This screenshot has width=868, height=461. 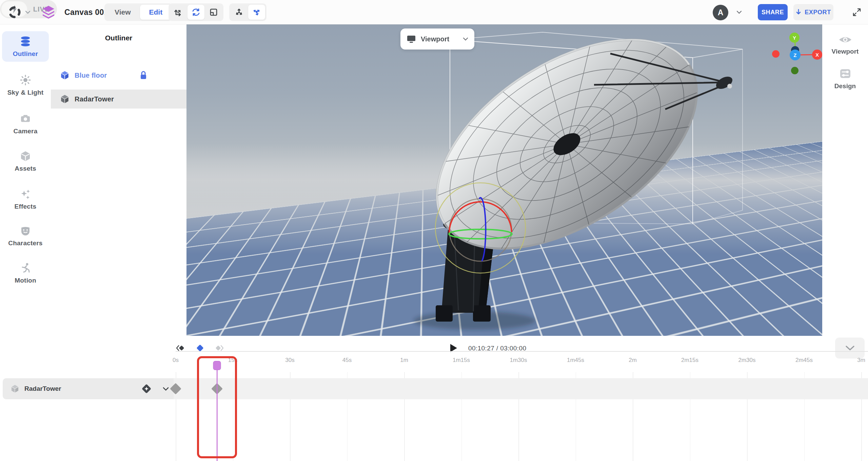 What do you see at coordinates (25, 46) in the screenshot?
I see `sidebar-item-outliner: Outliner` at bounding box center [25, 46].